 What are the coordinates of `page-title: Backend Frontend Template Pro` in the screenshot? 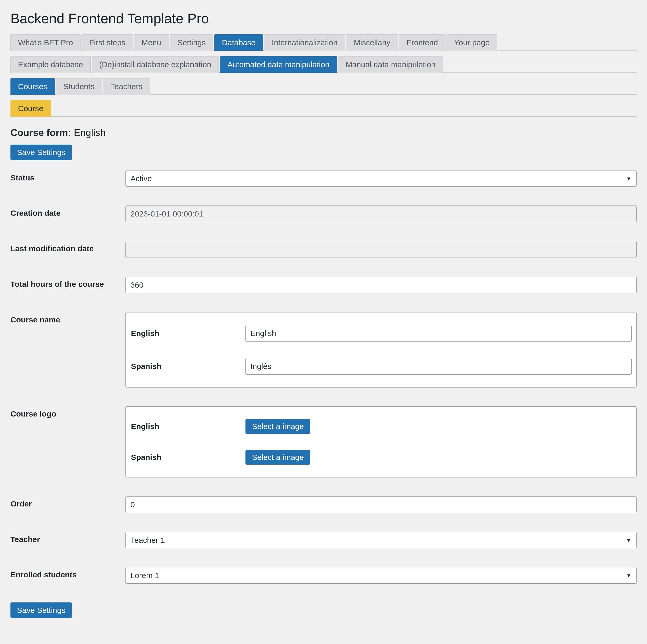 It's located at (324, 18).